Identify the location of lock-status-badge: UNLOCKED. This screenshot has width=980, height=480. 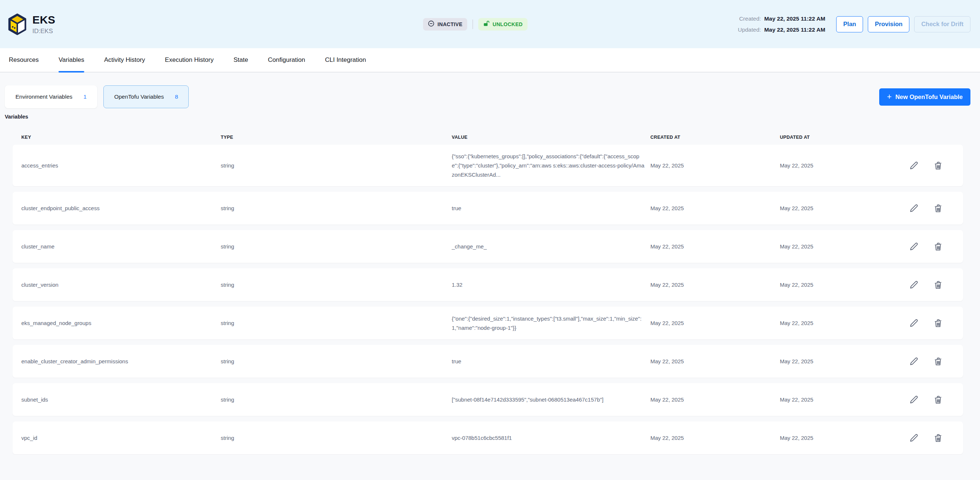
(503, 24).